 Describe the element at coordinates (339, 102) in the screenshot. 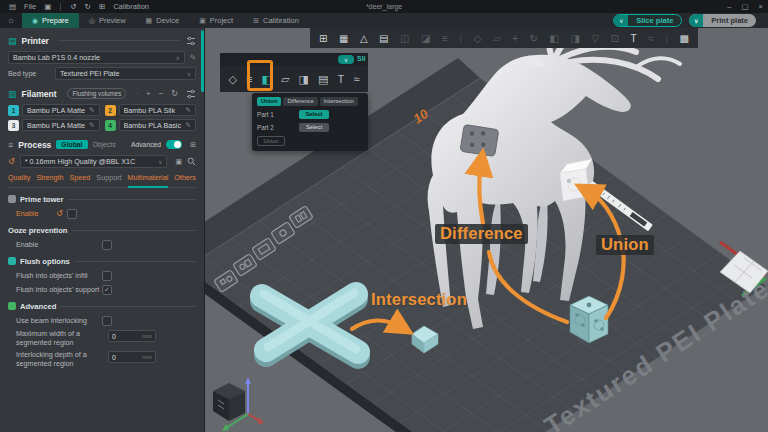

I see `boolean-mode-tab: Intersection` at that location.